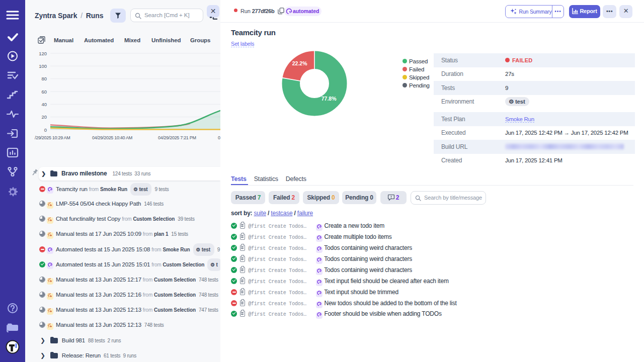  What do you see at coordinates (44, 92) in the screenshot?
I see `svg-text: 60` at bounding box center [44, 92].